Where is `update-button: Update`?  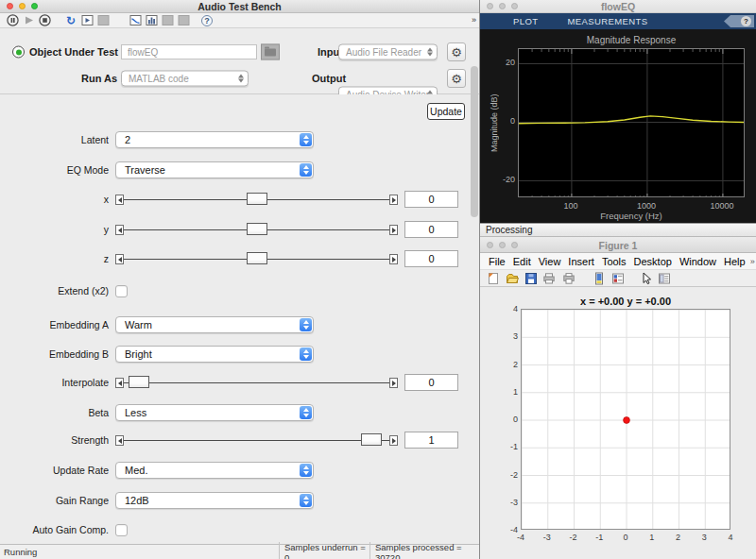
update-button: Update is located at coordinates (446, 111).